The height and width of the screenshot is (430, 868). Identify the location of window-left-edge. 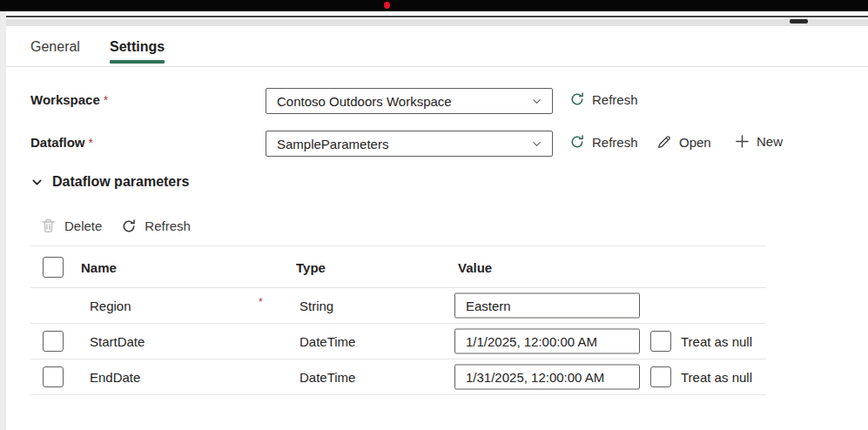
(3, 221).